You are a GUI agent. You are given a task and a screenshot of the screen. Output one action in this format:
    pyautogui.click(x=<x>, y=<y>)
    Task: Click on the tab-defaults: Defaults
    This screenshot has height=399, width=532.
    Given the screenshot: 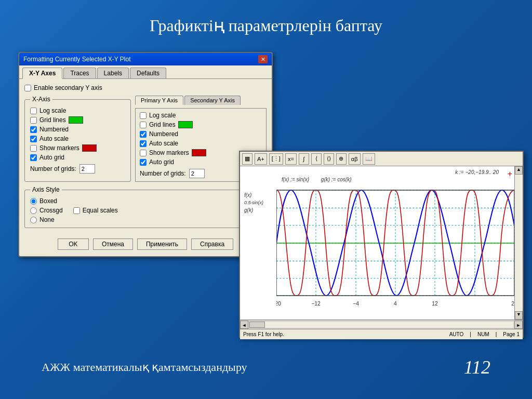 What is the action you would take?
    pyautogui.click(x=148, y=73)
    